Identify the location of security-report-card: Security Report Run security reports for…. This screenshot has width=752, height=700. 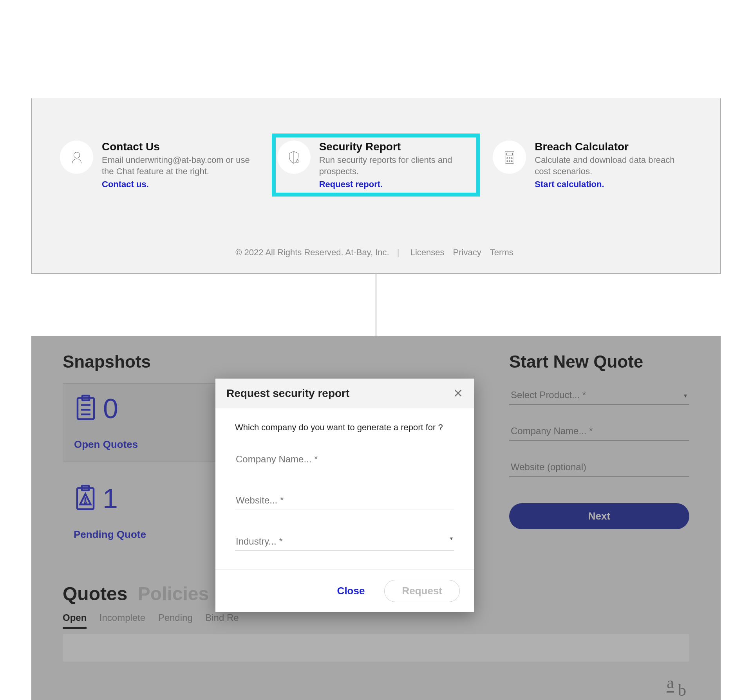
(376, 165).